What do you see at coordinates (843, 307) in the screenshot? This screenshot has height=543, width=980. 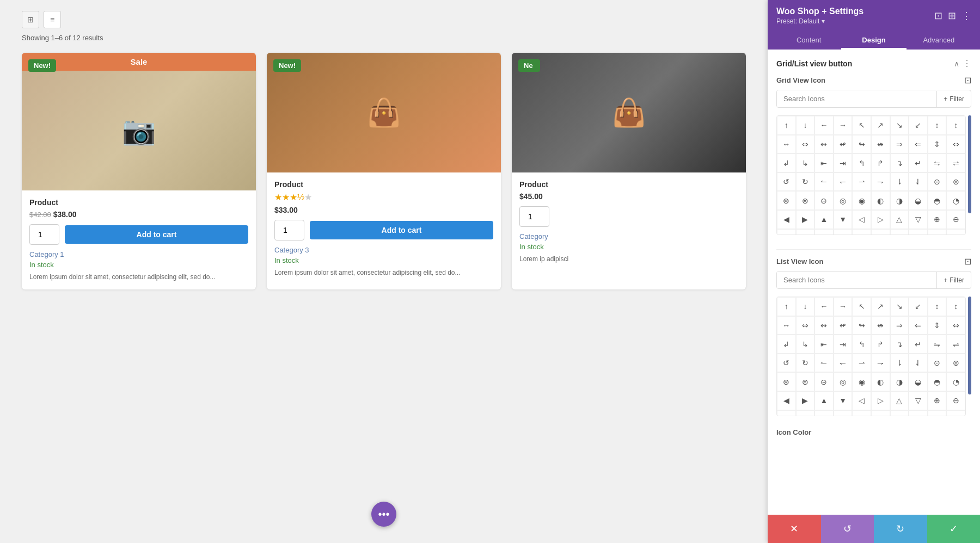 I see `icon-cell: →` at bounding box center [843, 307].